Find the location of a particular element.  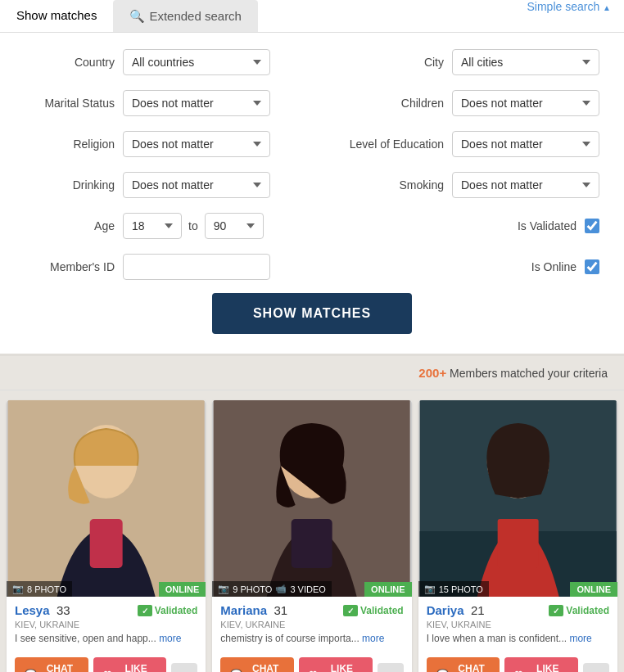

form-row-memberid-online: Member's ID Is Online is located at coordinates (312, 267).